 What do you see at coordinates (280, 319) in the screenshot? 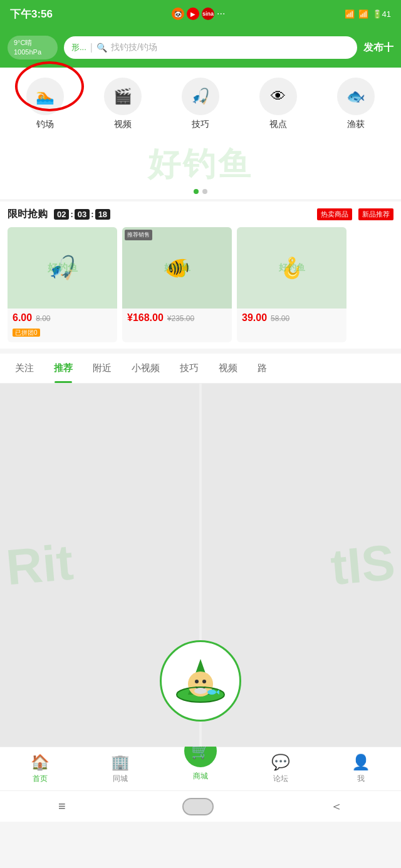
I see `original-price-3: 58.00` at bounding box center [280, 319].